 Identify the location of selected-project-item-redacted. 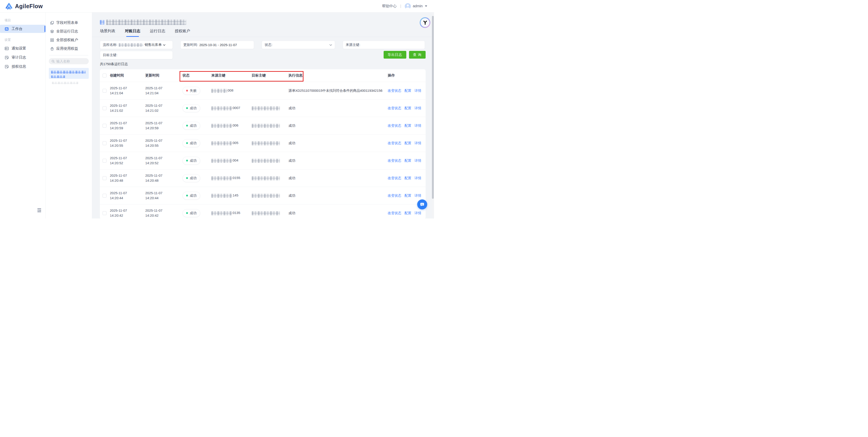
(69, 74).